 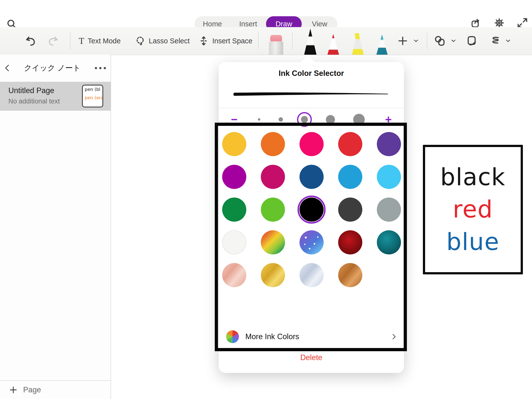 What do you see at coordinates (140, 41) in the screenshot?
I see `lasso-icon` at bounding box center [140, 41].